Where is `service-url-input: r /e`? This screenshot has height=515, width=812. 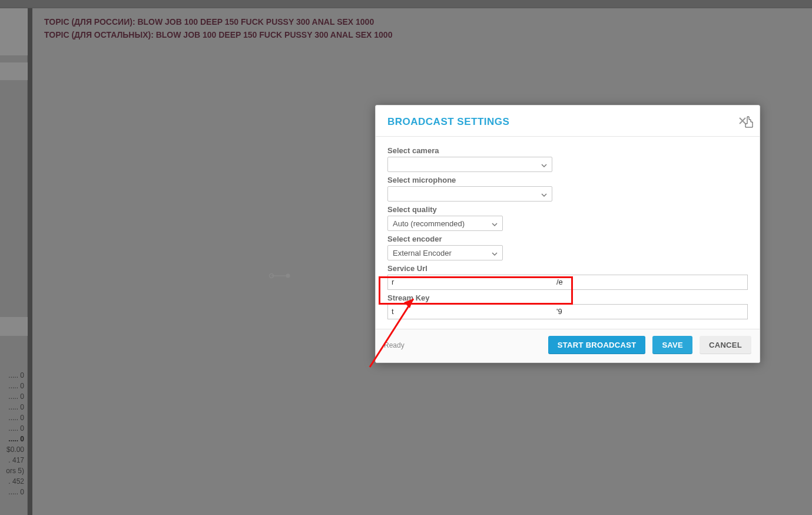
service-url-input: r /e is located at coordinates (568, 282).